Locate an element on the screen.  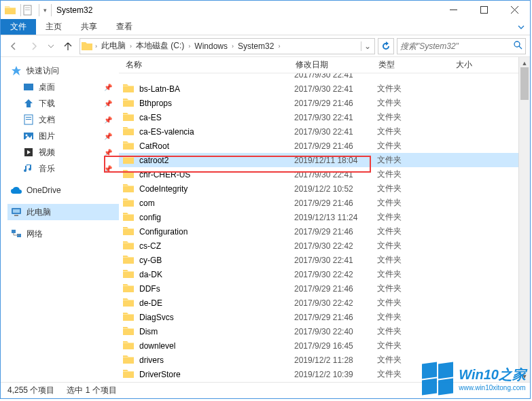
nav-icon is located at coordinates (29, 120).